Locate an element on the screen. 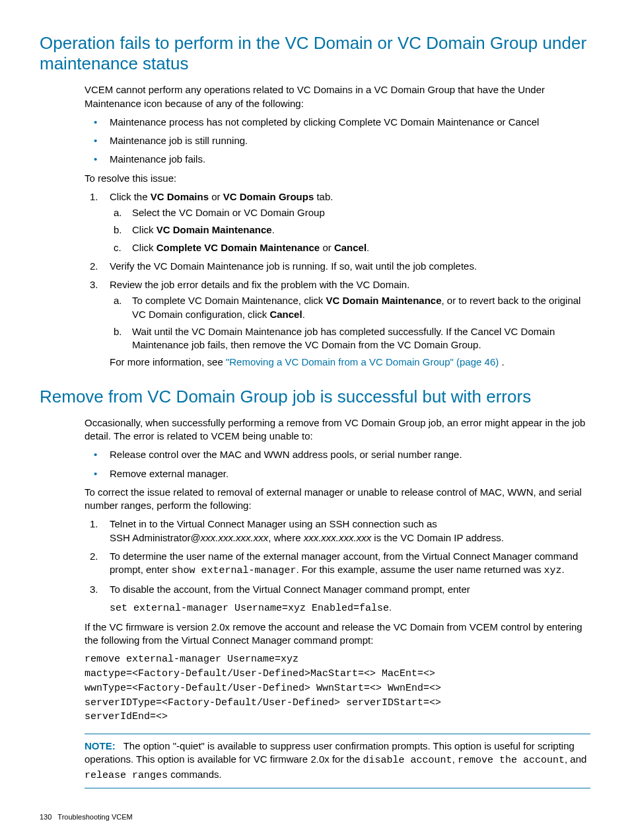  more-info: For more information, see "Removing a VC… is located at coordinates (350, 362).